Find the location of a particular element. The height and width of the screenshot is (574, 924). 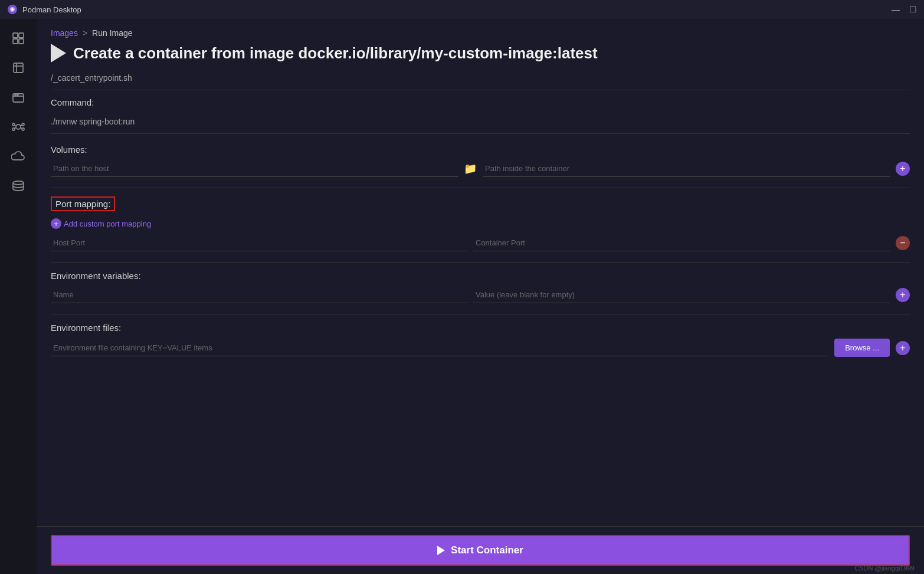

volumes-input-row: 📁 + is located at coordinates (480, 169).